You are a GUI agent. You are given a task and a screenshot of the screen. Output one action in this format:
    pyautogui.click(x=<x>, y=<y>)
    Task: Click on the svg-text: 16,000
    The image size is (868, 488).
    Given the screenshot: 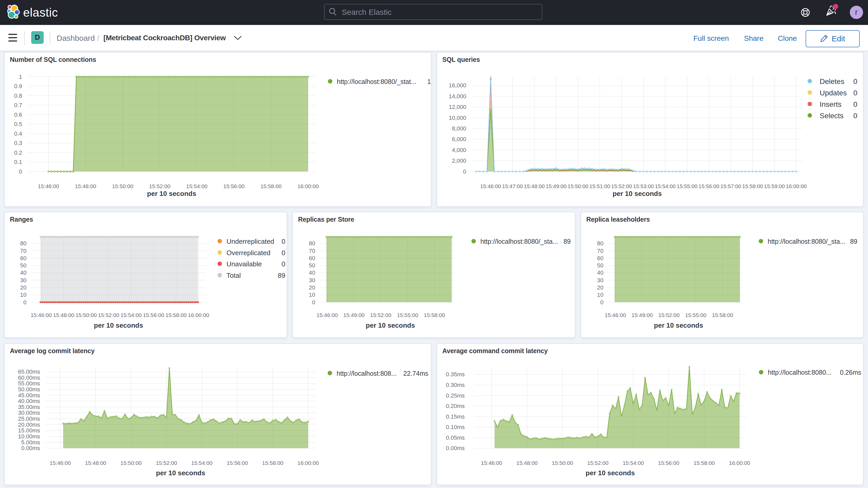 What is the action you would take?
    pyautogui.click(x=458, y=86)
    